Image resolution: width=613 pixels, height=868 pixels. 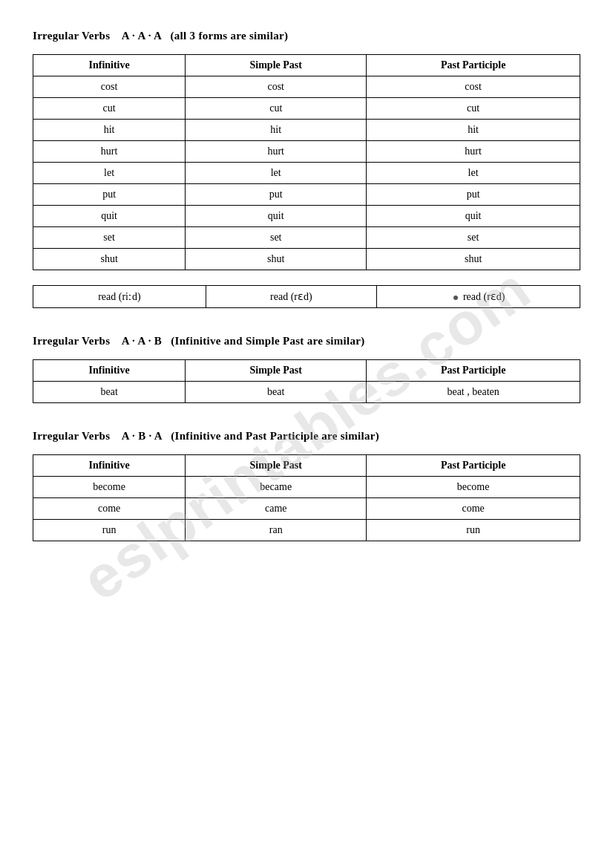 I want to click on section-aba: Irregular Verbs A · B · A (Infinitive an…, so click(x=306, y=486).